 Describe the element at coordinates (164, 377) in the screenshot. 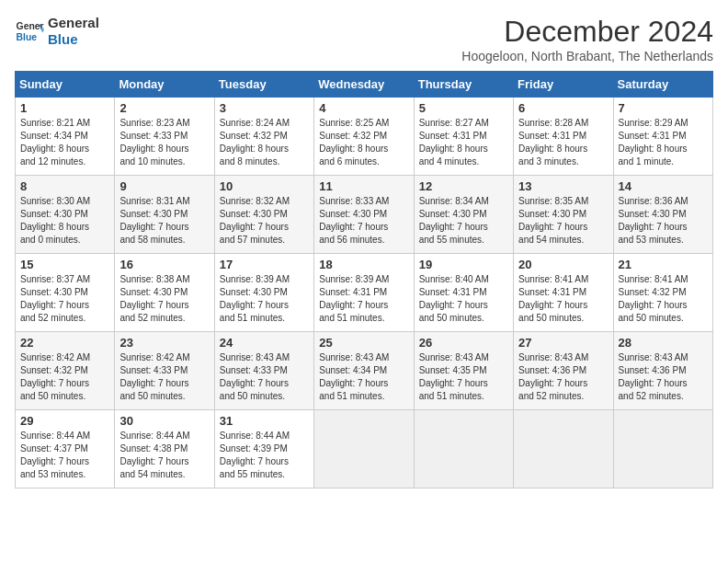

I see `cell-info: Sunrise: 8:42 AMSunset: 4:33 PMDaylight:…` at that location.